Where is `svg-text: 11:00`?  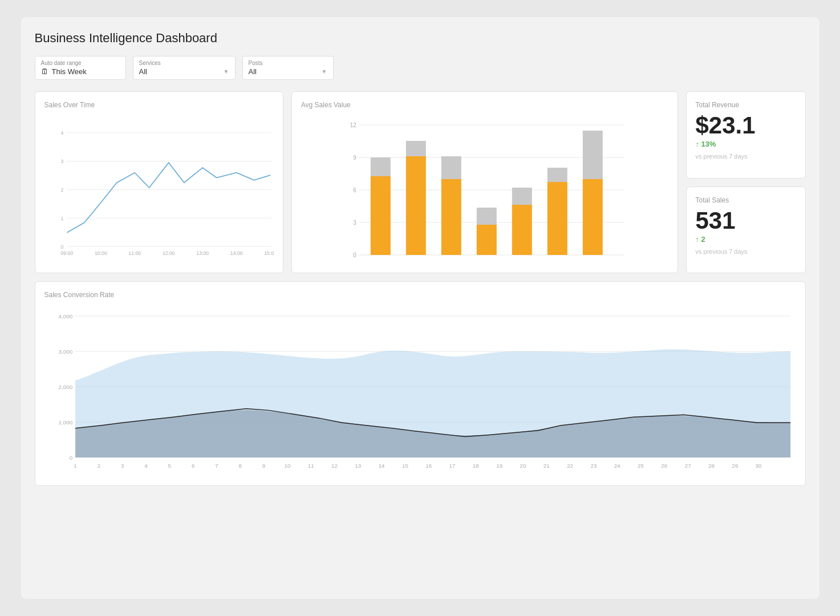
svg-text: 11:00 is located at coordinates (135, 253).